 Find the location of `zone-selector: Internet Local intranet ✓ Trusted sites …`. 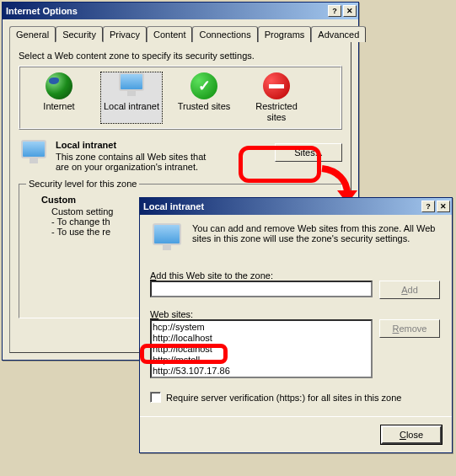

zone-selector: Internet Local intranet ✓ Trusted sites … is located at coordinates (180, 98).